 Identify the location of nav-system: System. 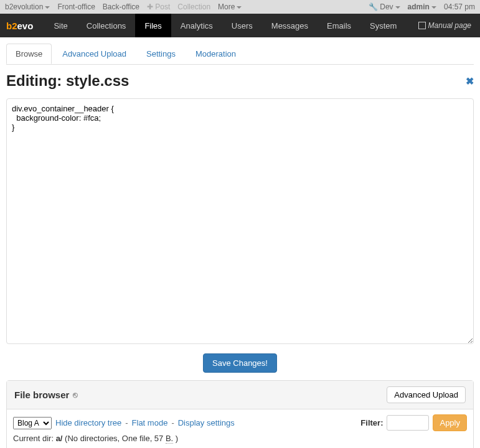
(384, 26).